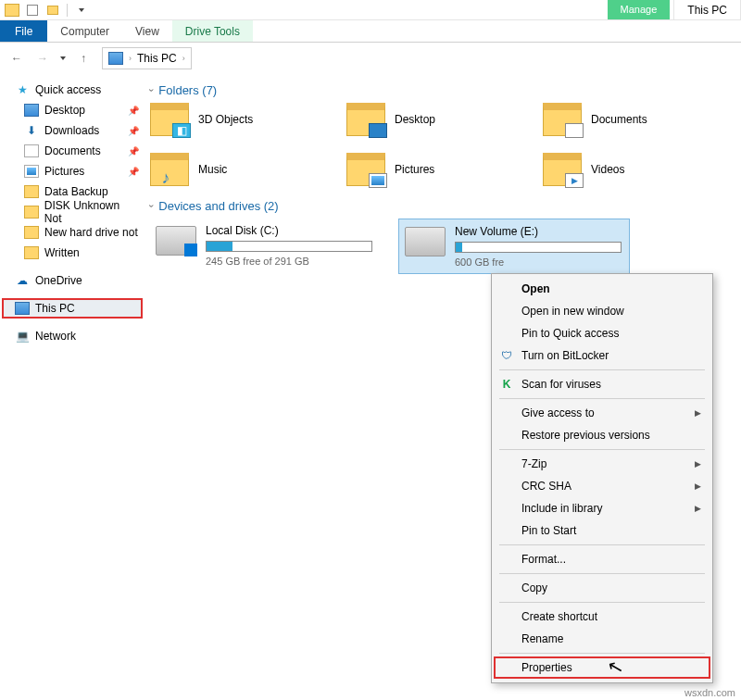 Image resolution: width=741 pixels, height=700 pixels. What do you see at coordinates (248, 169) in the screenshot?
I see `folder-music: ♪ Music` at bounding box center [248, 169].